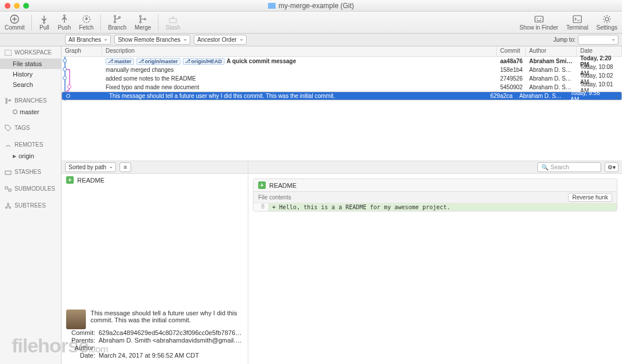 Image resolution: width=622 pixels, height=364 pixels. Describe the element at coordinates (120, 61) in the screenshot. I see `branch-tag: ⎇master` at that location.